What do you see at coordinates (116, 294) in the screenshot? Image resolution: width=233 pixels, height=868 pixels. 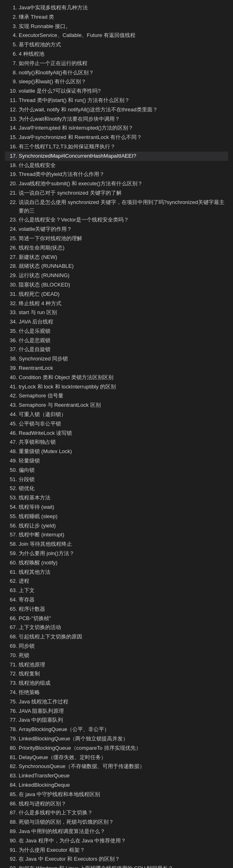 I see `list-item: 31.线程死亡 (DEAD)` at bounding box center [116, 294].